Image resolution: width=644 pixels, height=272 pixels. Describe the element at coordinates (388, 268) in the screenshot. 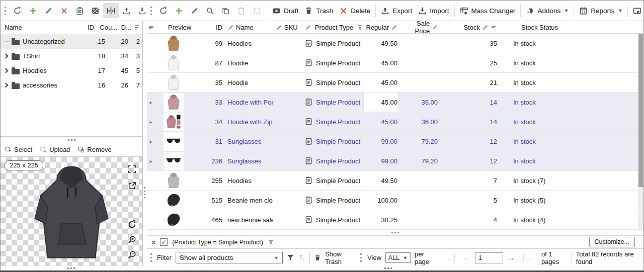

I see `grid-panel-resize-handle` at that location.